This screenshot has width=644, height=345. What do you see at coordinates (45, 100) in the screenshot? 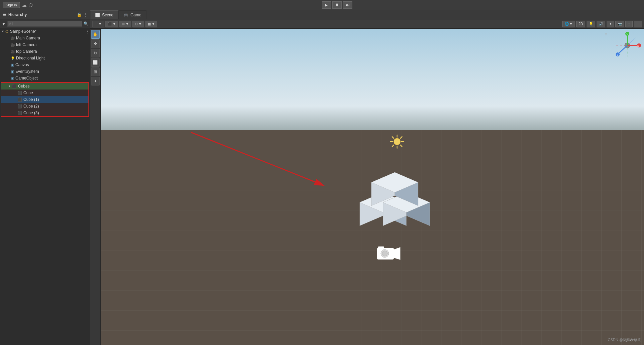
I see `cubes-selection-group: ▼ ⬛ Cubes ⬛ Cube ⬛ Cube (1)` at bounding box center [45, 100].